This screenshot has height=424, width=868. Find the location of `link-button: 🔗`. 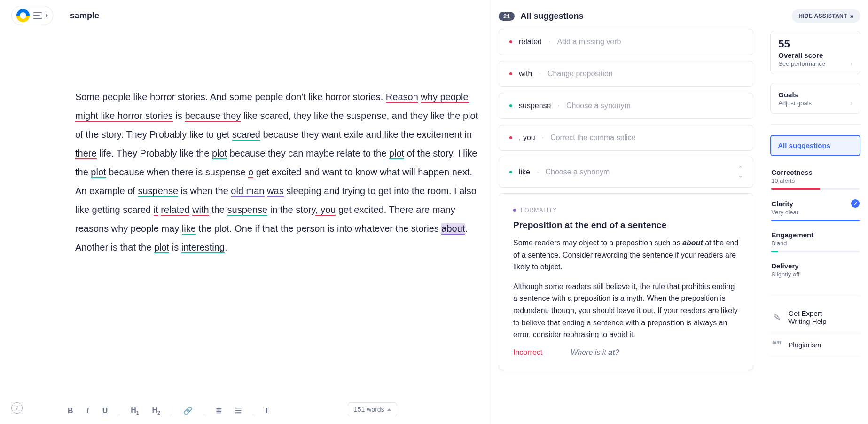

link-button: 🔗 is located at coordinates (188, 411).